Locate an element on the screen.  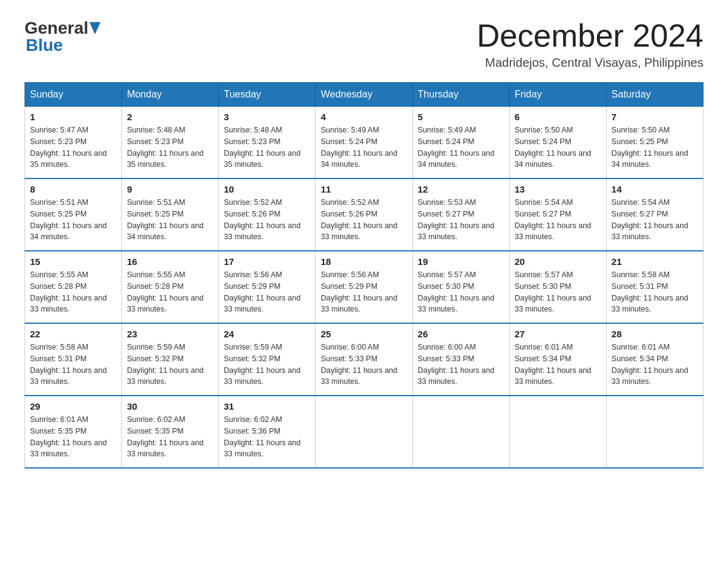
day-number: 8 is located at coordinates (74, 189).